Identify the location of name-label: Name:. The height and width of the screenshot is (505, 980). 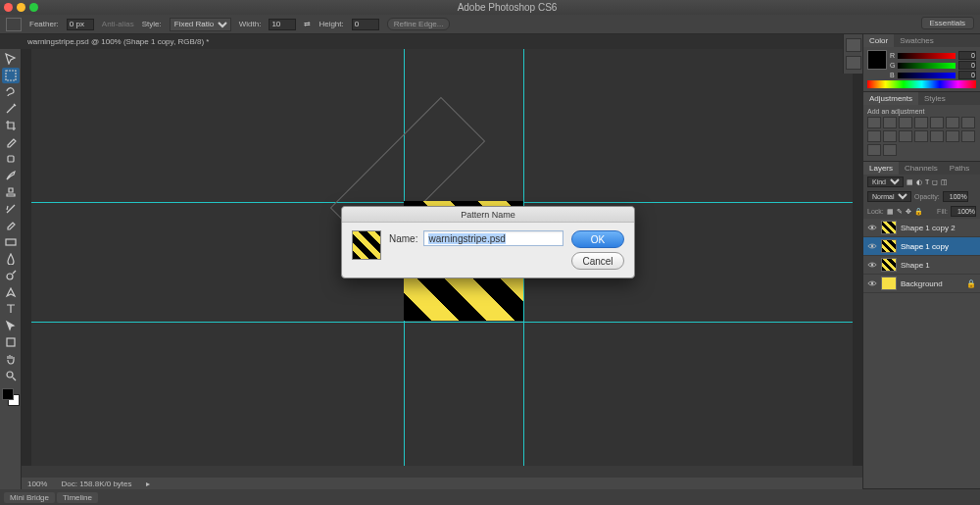
(404, 239).